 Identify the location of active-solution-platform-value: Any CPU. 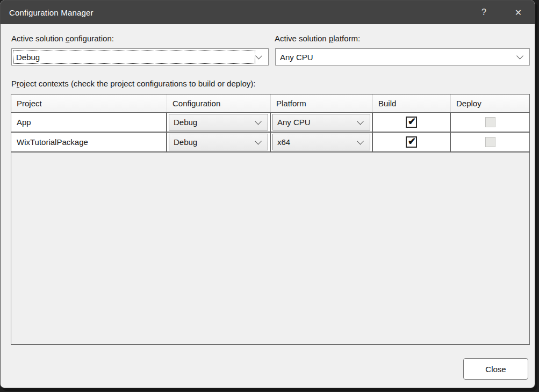
(297, 57).